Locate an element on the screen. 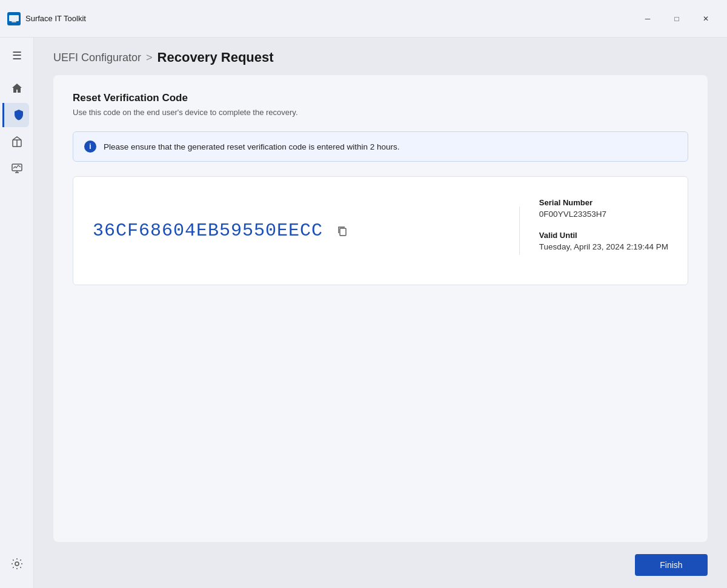  sidebar-item-uefi is located at coordinates (16, 115).